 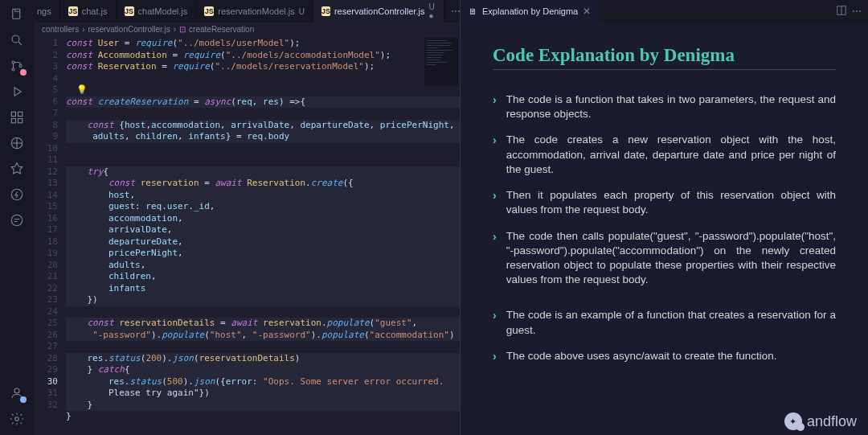 What do you see at coordinates (671, 259) in the screenshot?
I see `explanation-text: The code then calls populate("guest", "-…` at bounding box center [671, 259].